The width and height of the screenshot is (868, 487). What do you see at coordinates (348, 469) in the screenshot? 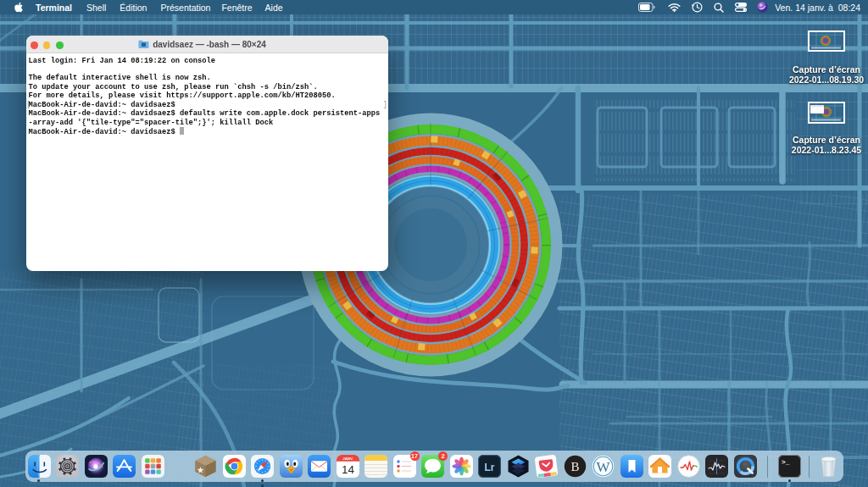
I see `svg-text: 14` at bounding box center [348, 469].